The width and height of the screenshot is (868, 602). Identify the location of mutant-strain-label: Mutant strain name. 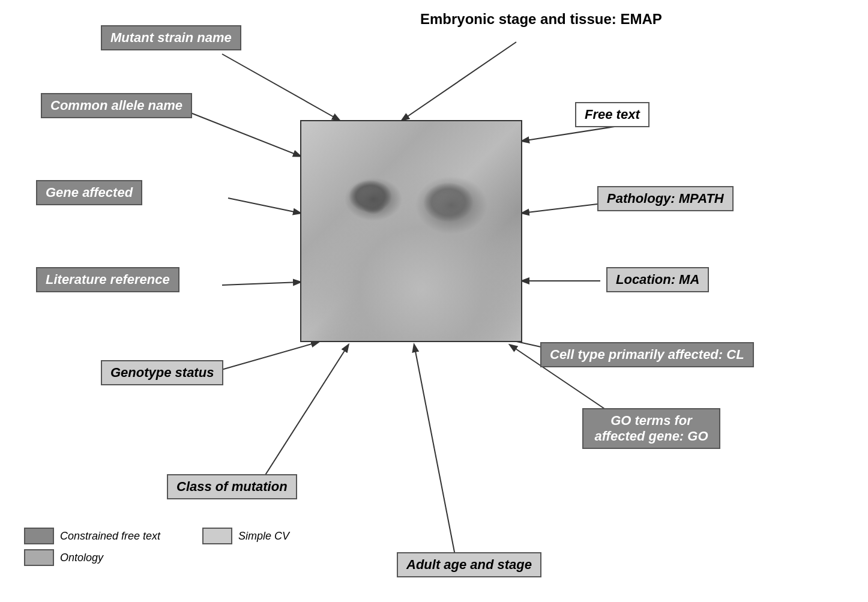
(171, 38).